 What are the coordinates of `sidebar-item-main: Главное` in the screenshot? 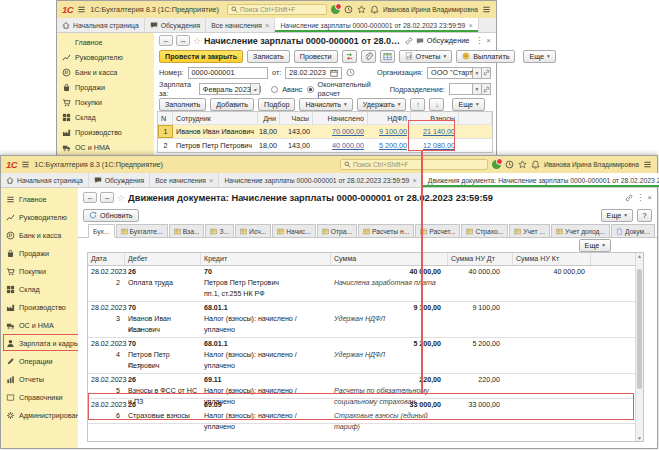 It's located at (40, 199).